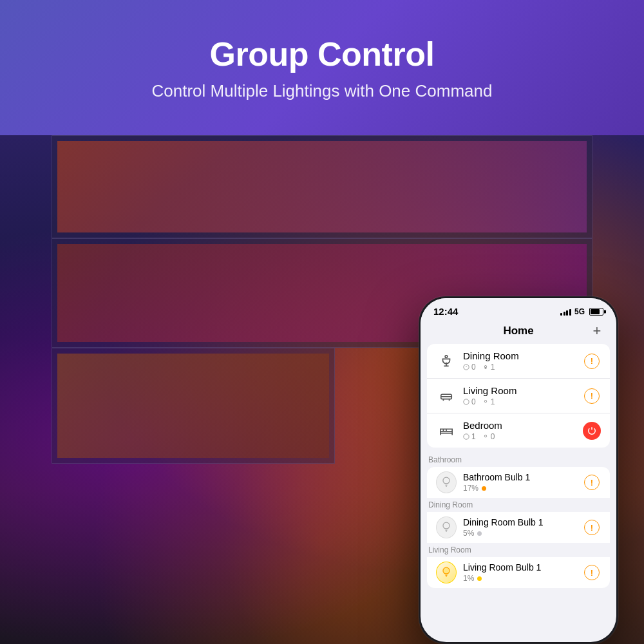 This screenshot has height=644, width=644. I want to click on battery-icon, so click(596, 312).